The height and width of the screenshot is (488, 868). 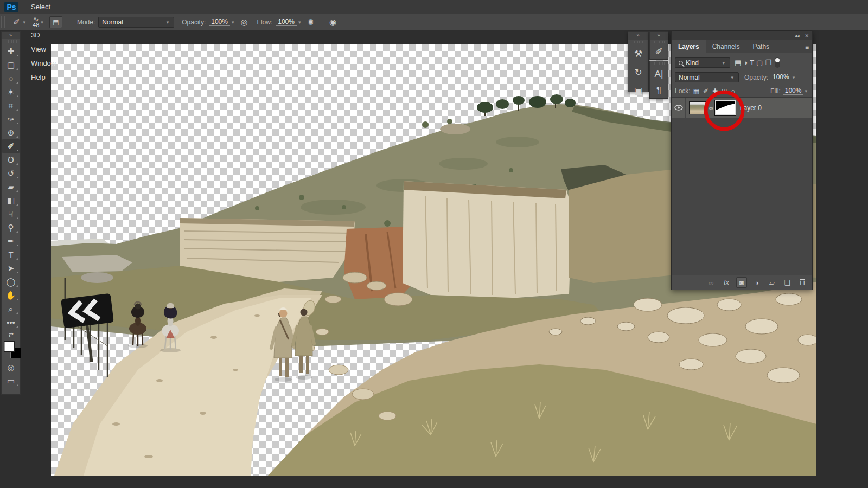 I want to click on eyedropper-tool: ✑, so click(x=11, y=119).